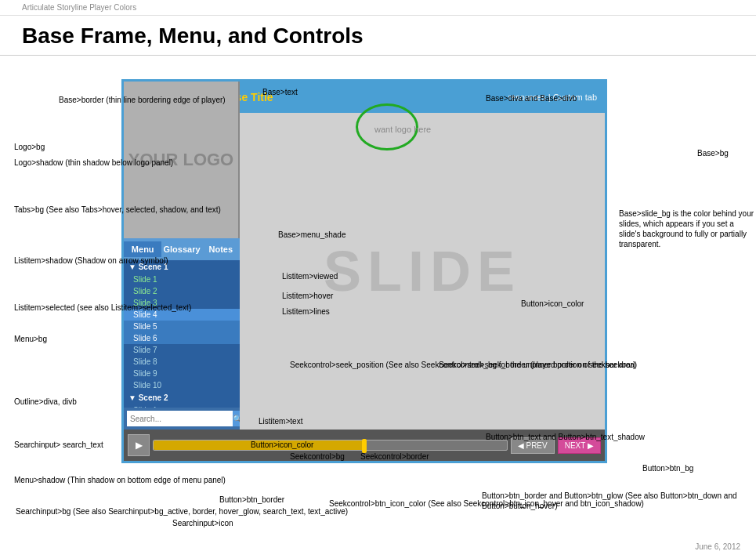  What do you see at coordinates (331, 445) in the screenshot?
I see `seekbar-track` at bounding box center [331, 445].